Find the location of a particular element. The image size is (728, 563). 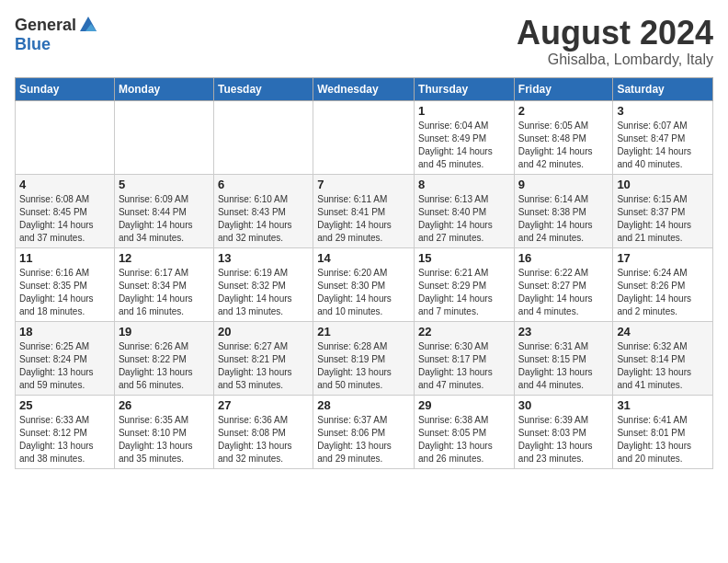

calendar-cell: 5Sunrise: 6:09 AM Sunset: 8:44 PM Daylig… is located at coordinates (164, 211).